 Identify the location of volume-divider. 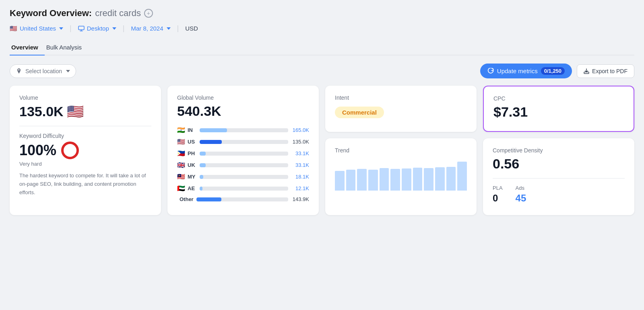
(85, 126).